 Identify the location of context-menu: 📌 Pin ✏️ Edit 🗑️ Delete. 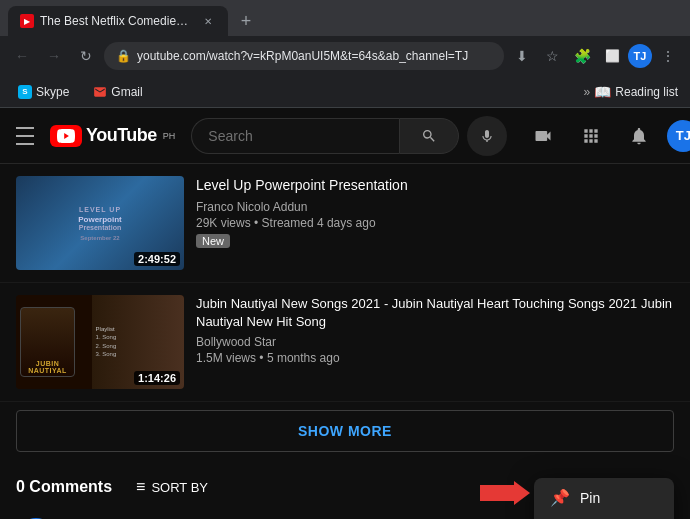
(604, 498).